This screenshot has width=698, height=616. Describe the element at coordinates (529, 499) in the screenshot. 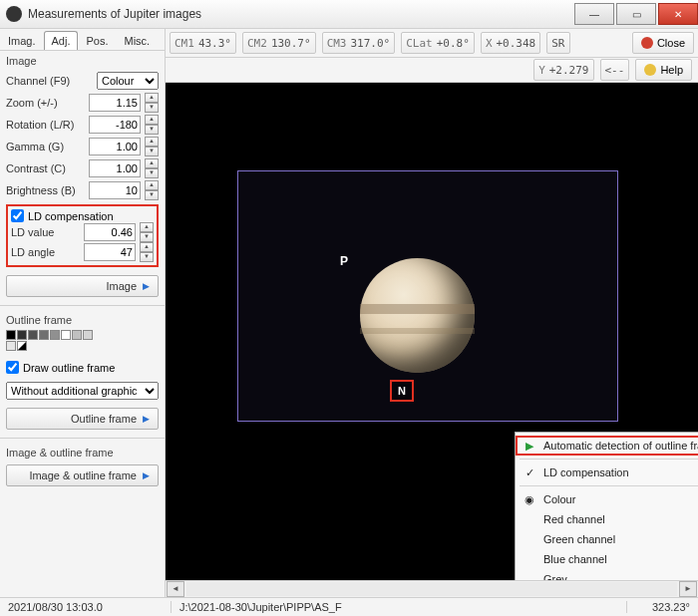

I see `radio-selected-icon: ◉` at that location.